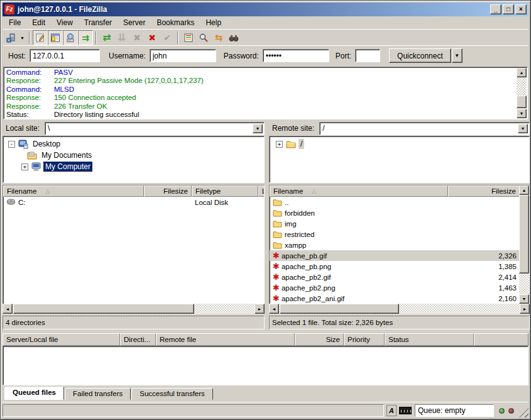  Describe the element at coordinates (133, 160) in the screenshot. I see `local-tree: - Desktop` at that location.